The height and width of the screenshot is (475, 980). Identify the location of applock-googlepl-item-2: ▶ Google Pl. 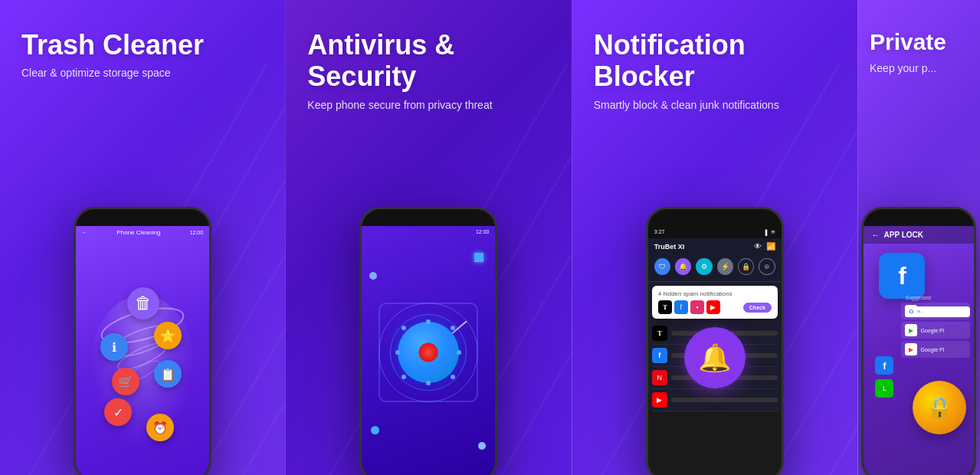
(936, 349).